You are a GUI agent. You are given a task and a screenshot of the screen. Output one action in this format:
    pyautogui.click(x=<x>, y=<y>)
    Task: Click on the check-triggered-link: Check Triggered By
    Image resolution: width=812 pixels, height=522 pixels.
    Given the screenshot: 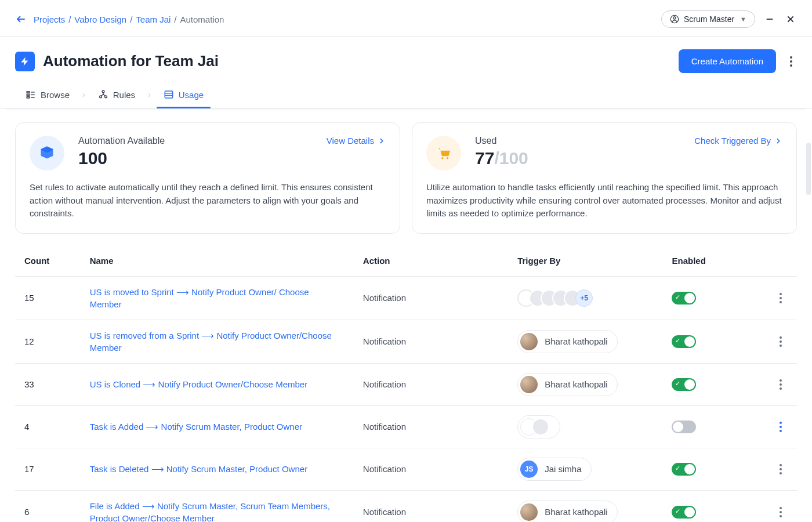 What is the action you would take?
    pyautogui.click(x=738, y=140)
    